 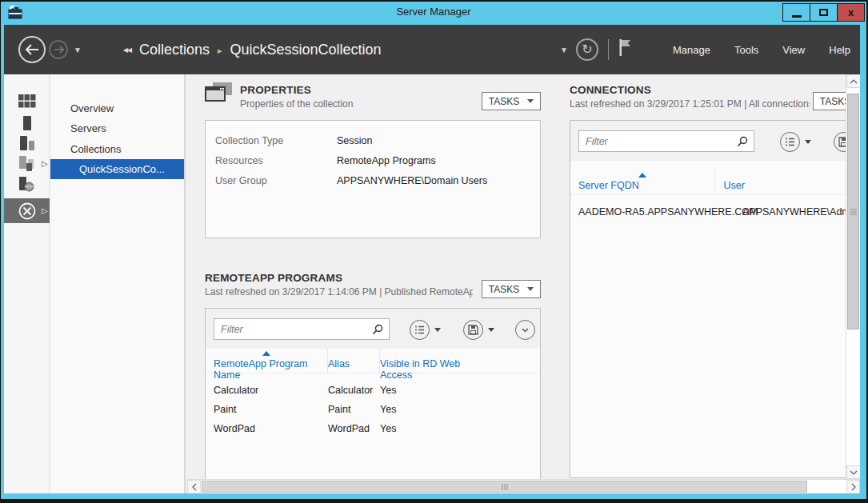 What do you see at coordinates (511, 101) in the screenshot?
I see `properties-tasks-button: TASKS` at bounding box center [511, 101].